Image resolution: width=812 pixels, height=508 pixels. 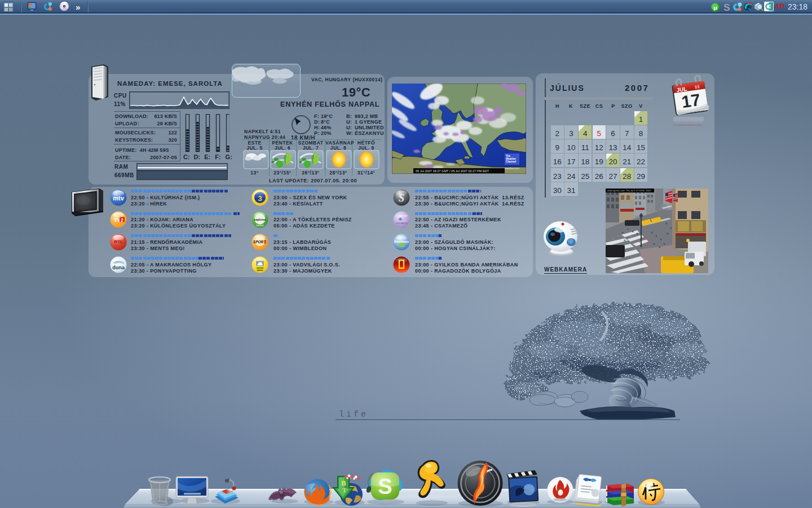 I want to click on svg-text: ATI, so click(x=779, y=6).